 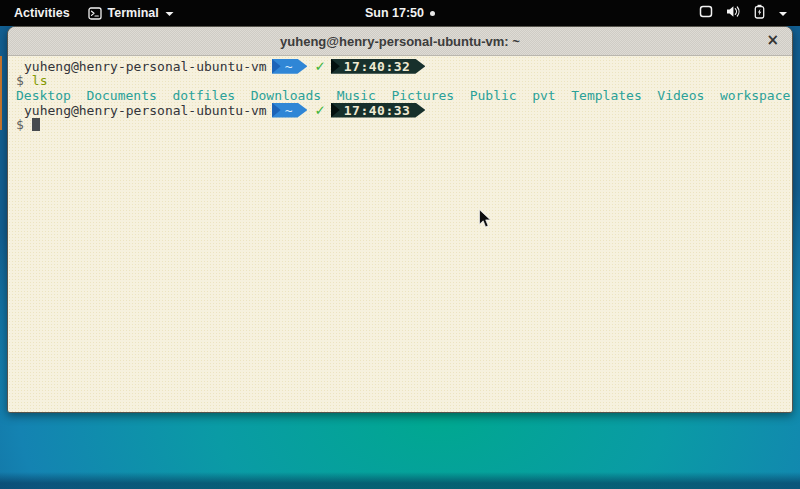 I want to click on activities-button: Activities, so click(x=42, y=13).